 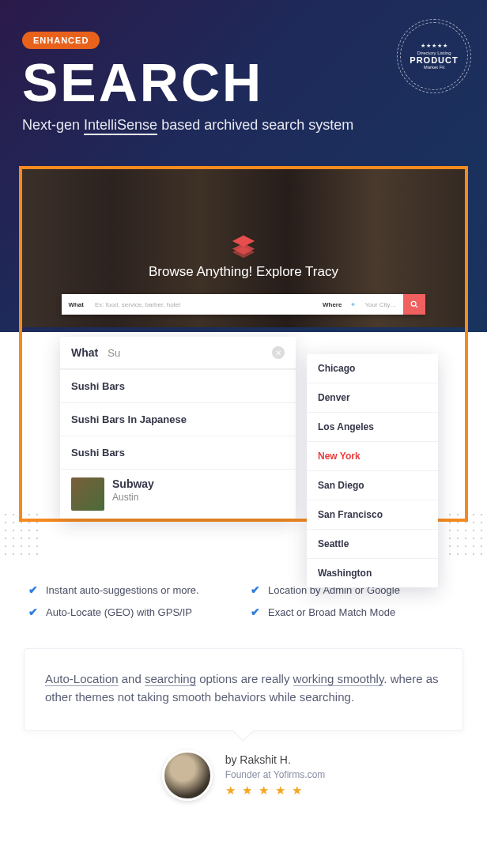 What do you see at coordinates (82, 679) in the screenshot?
I see `testimonial-u1: Auto-Location` at bounding box center [82, 679].